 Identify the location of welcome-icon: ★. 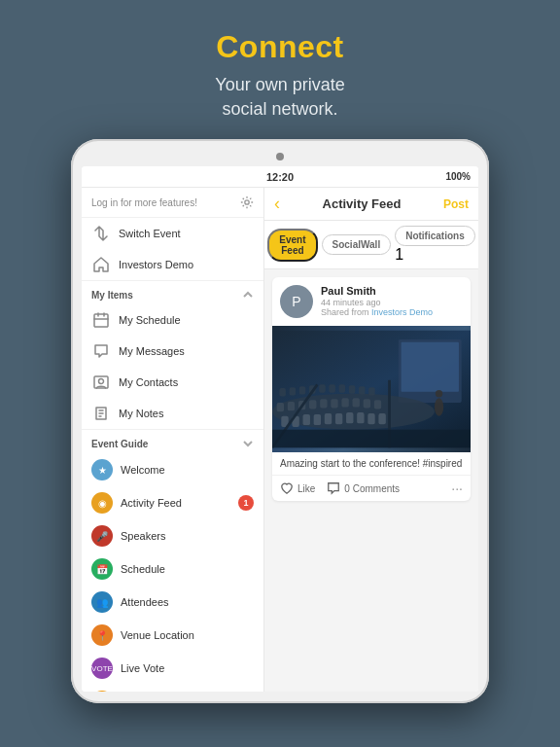
(102, 470).